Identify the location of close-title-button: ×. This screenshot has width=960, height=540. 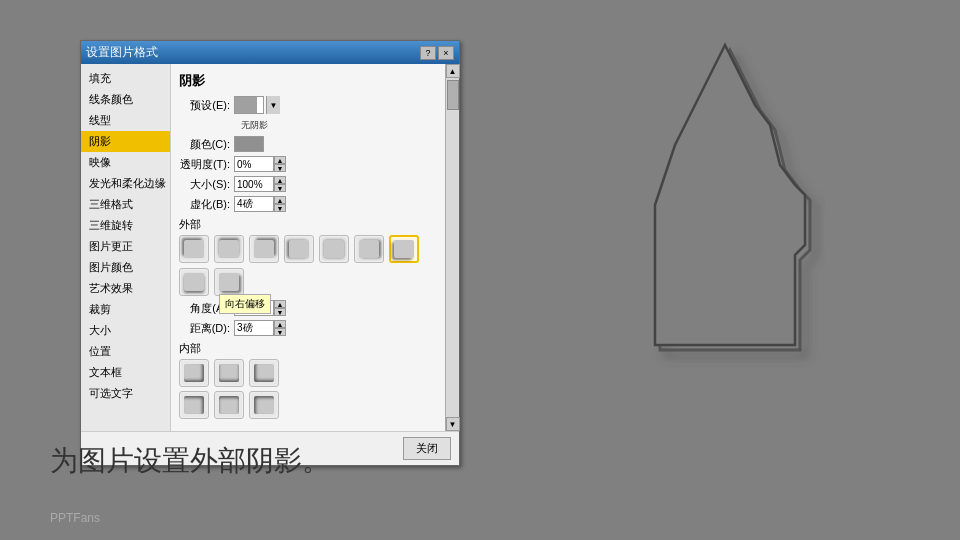
(446, 53).